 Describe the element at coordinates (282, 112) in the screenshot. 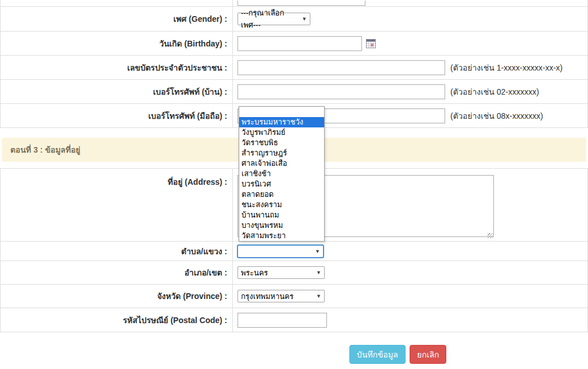

I see `dropdown-option` at that location.